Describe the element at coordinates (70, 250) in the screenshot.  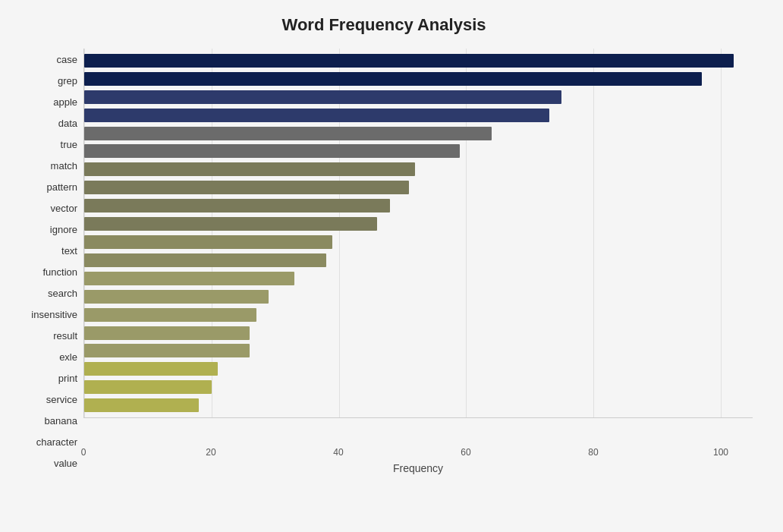
I see `y-label: text` at that location.